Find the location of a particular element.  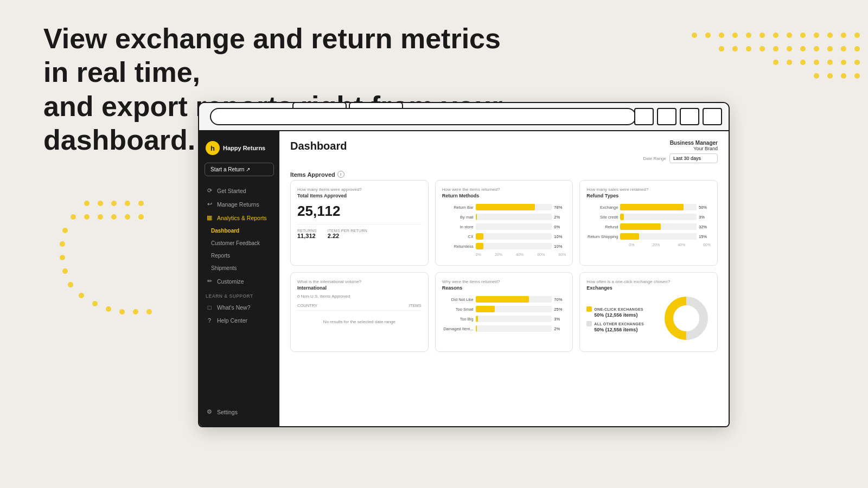

sidebar-item-dashboard: Dashboard is located at coordinates (239, 231).